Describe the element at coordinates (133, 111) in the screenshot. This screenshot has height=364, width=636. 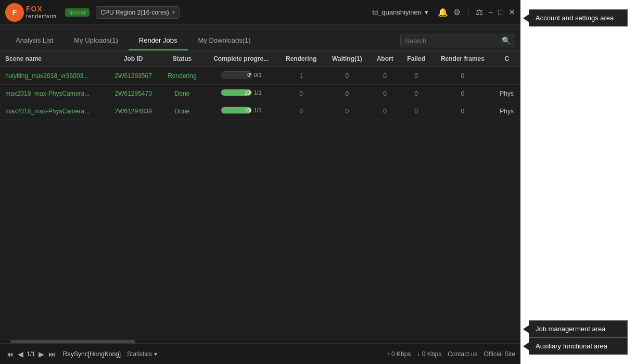
I see `cell-job-id: 2W61294839` at that location.